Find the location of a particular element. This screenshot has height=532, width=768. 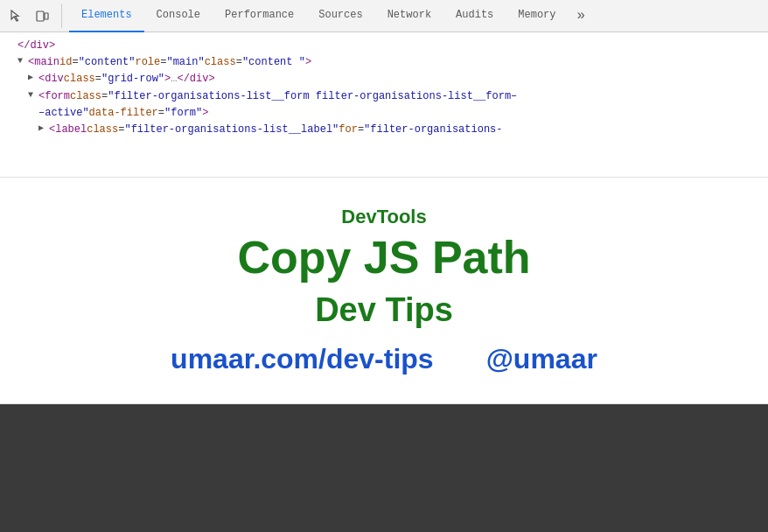

overlay-devtools-label: DevTools is located at coordinates (383, 217).